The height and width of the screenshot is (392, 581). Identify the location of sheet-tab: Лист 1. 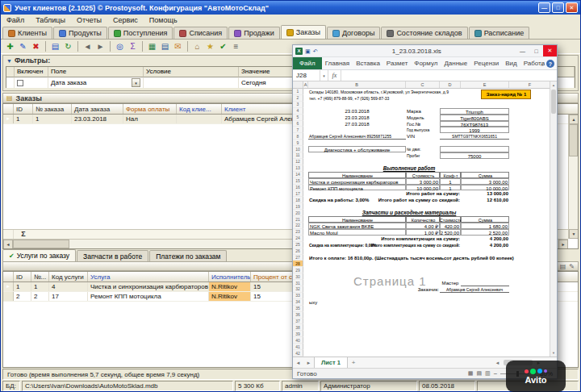
(331, 363).